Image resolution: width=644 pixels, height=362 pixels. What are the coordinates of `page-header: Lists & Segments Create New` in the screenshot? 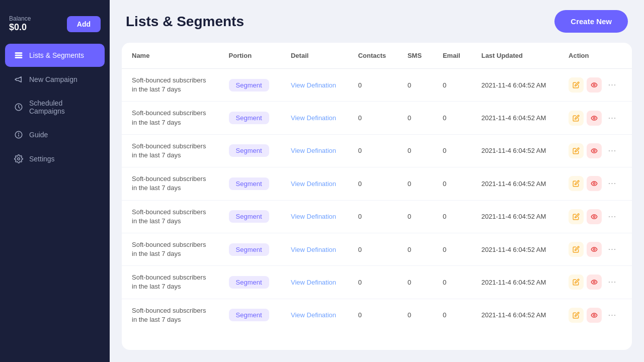 It's located at (377, 21).